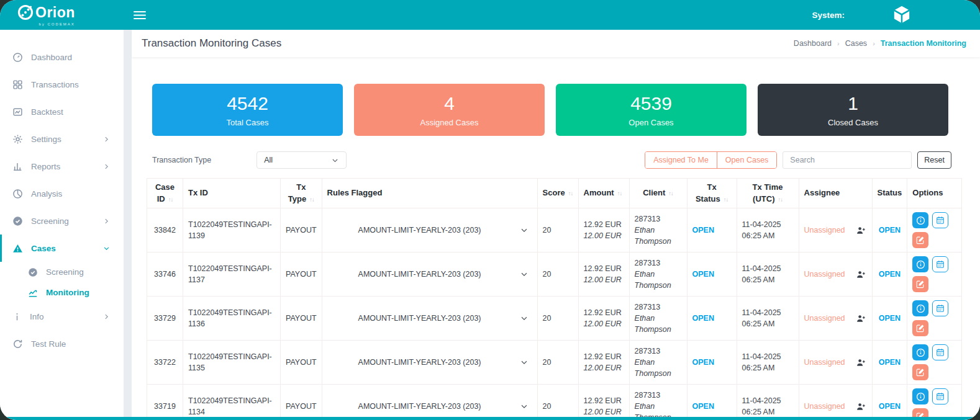  What do you see at coordinates (555, 231) in the screenshot?
I see `table-row: 33842 T1022049TESTINGAPI-1139 PAYOUT AMO…` at bounding box center [555, 231].